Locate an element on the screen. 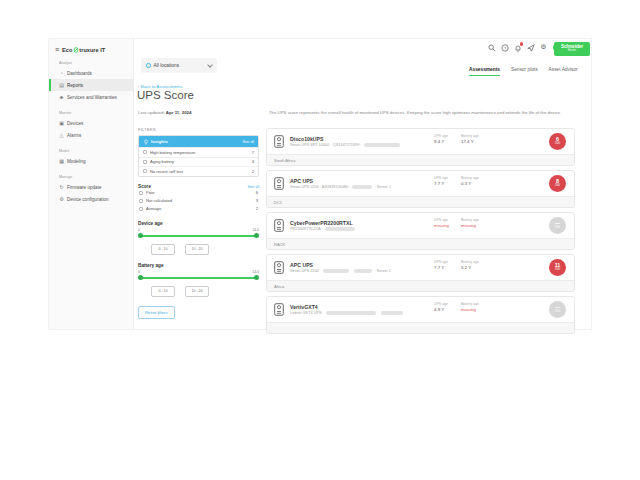 This screenshot has height=480, width=640. help-icon: ? is located at coordinates (504, 48).